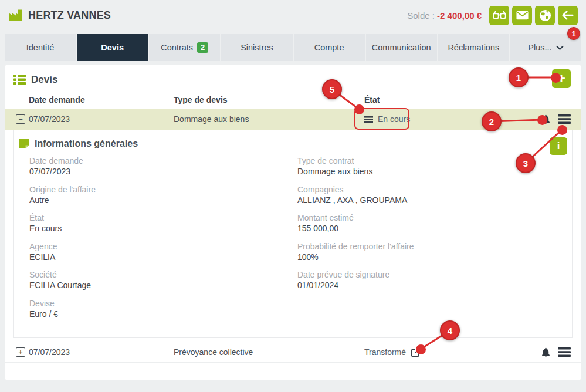 Image resolution: width=586 pixels, height=392 pixels. I want to click on balance-value: -2 400,00 €, so click(459, 15).